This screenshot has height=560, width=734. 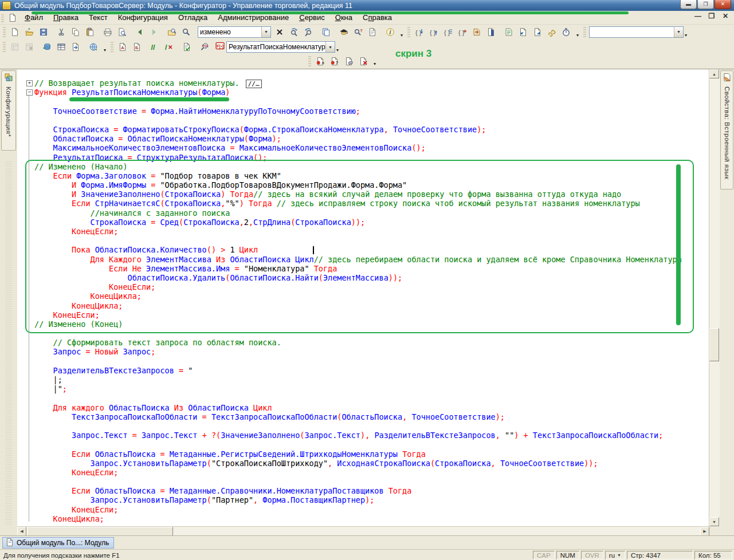 I want to click on menu-конфигурация: Конфигурация, so click(x=143, y=17).